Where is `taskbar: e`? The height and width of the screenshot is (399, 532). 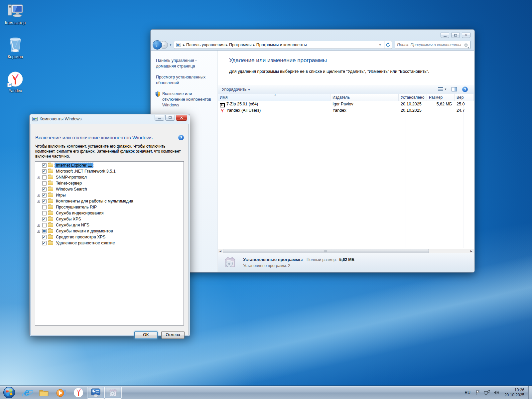 taskbar: e is located at coordinates (266, 392).